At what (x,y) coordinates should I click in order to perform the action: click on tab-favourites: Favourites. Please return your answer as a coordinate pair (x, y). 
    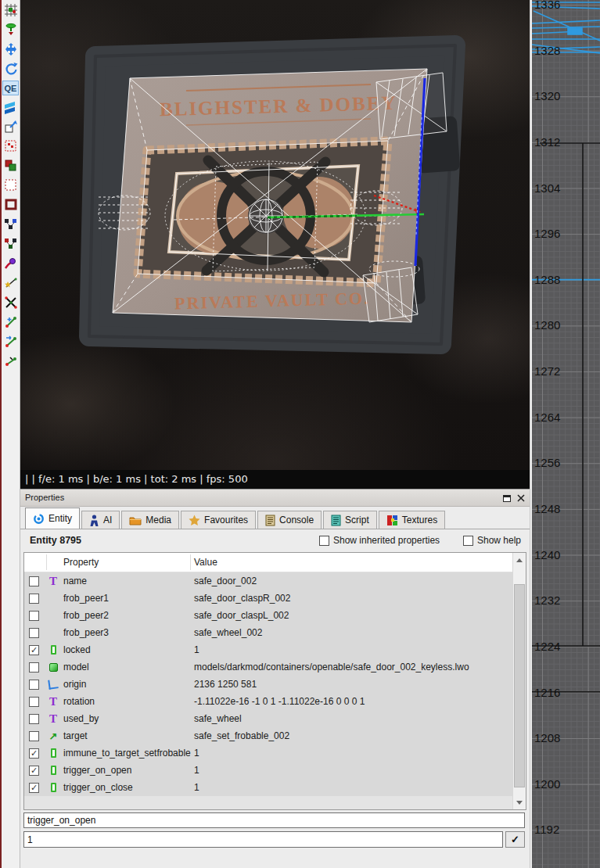
    Looking at the image, I should click on (218, 519).